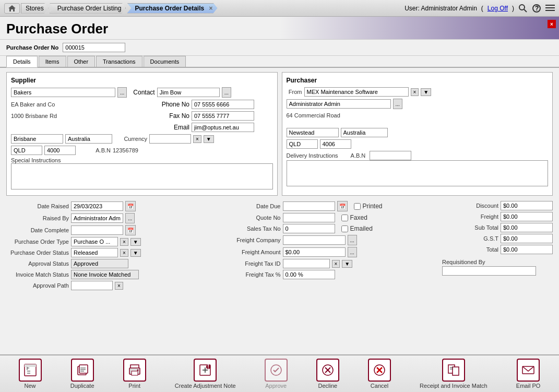 The image size is (559, 392). I want to click on state-input, so click(27, 150).